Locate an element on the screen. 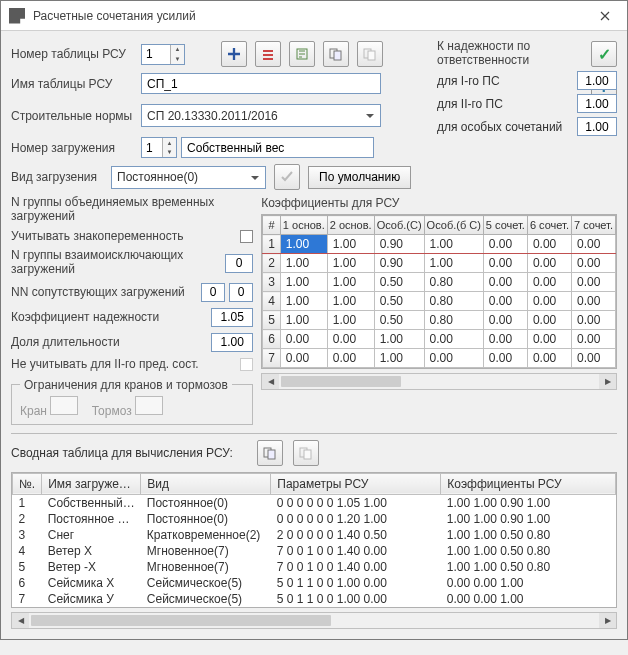 The height and width of the screenshot is (655, 628). row-number: 3 is located at coordinates (272, 282).